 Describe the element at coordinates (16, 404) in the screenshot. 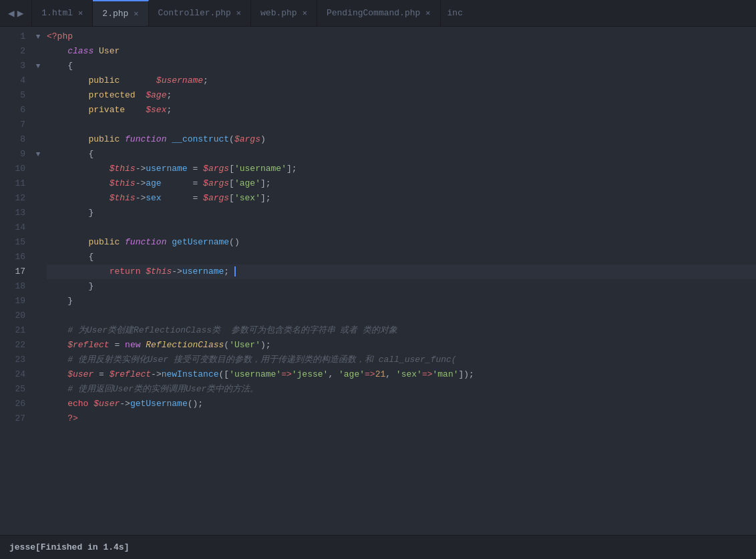

I see `ln-26: 26` at that location.